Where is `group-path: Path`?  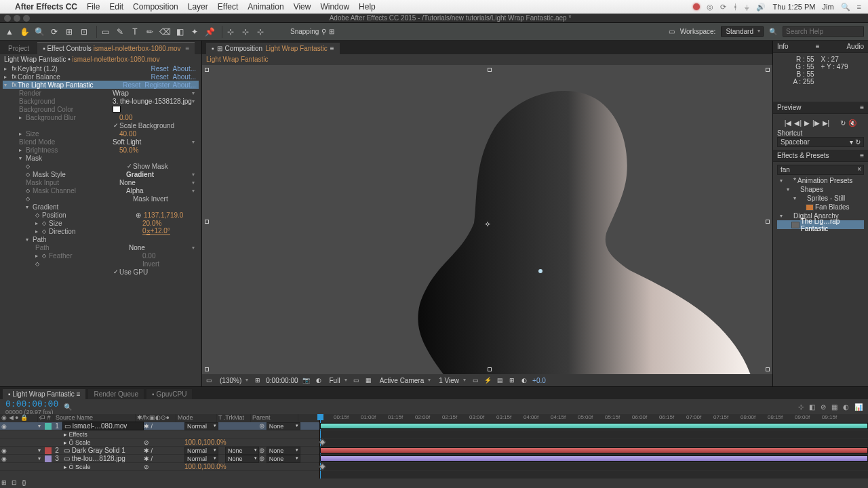
group-path: Path is located at coordinates (100, 239).